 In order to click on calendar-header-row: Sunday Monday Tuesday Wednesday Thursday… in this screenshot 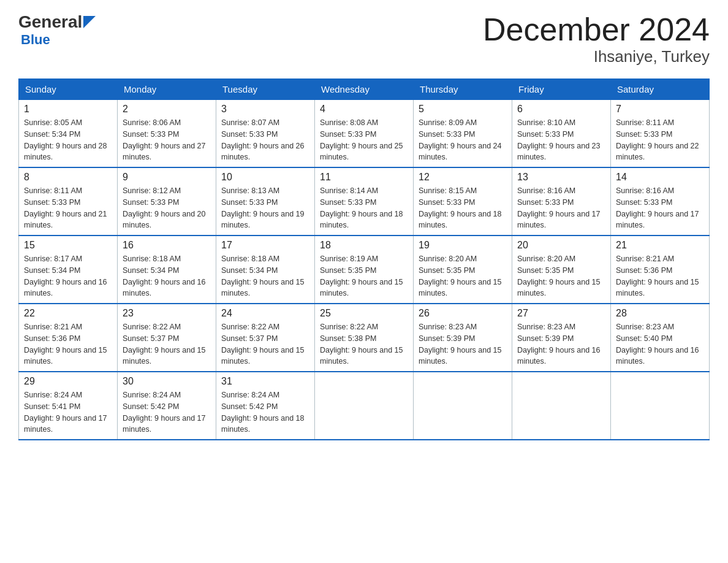, I will do `click(364, 90)`.